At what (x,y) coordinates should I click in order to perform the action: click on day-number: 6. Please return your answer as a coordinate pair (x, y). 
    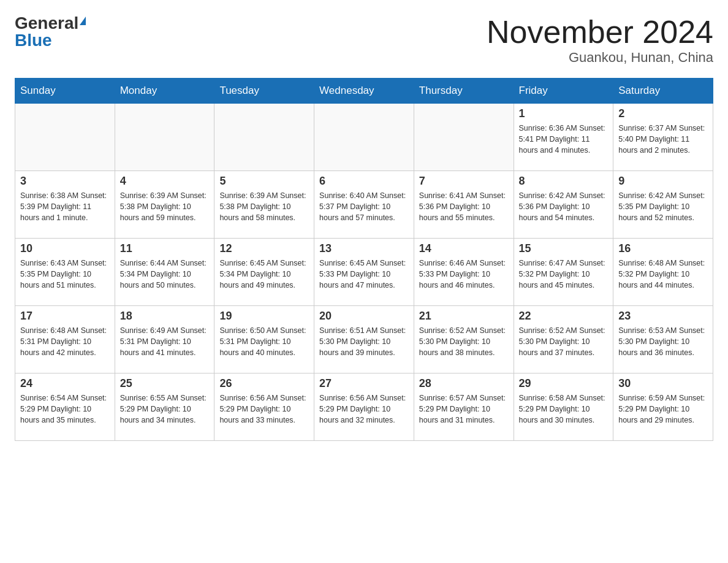
    Looking at the image, I should click on (364, 182).